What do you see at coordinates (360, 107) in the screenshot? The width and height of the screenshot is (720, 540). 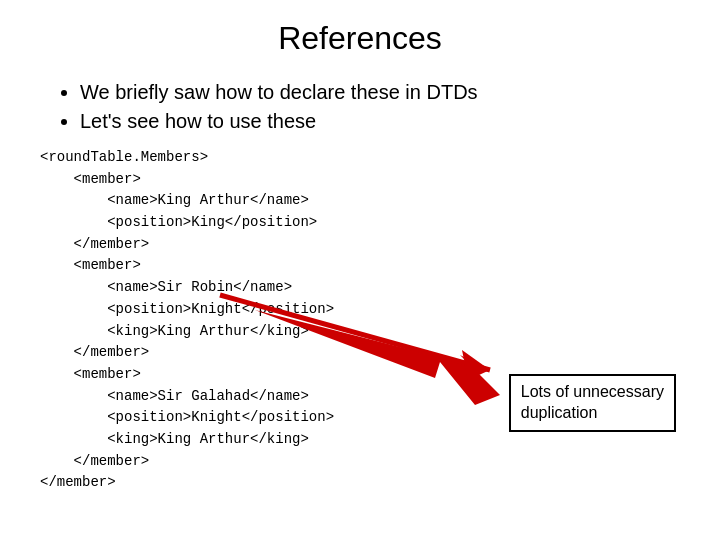 I see `bullet-list: We briefly saw how to declare these in D…` at bounding box center [360, 107].